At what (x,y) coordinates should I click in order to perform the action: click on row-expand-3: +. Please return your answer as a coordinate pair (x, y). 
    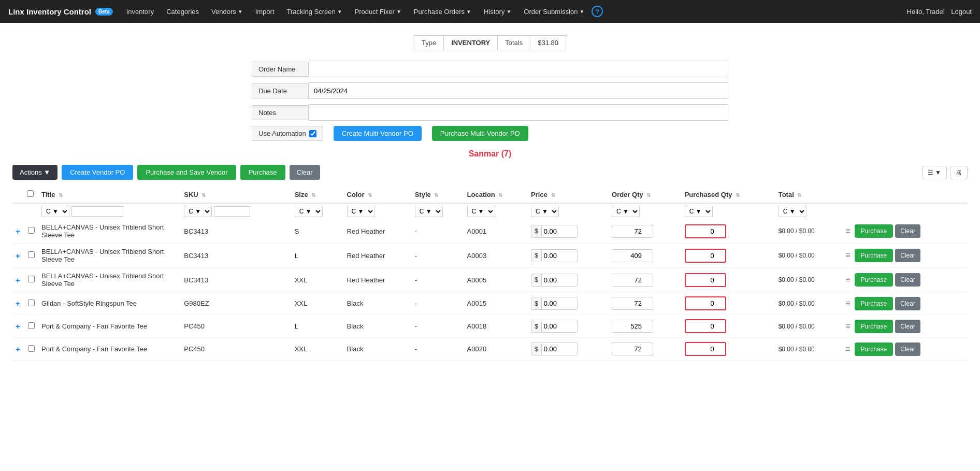
    Looking at the image, I should click on (18, 304).